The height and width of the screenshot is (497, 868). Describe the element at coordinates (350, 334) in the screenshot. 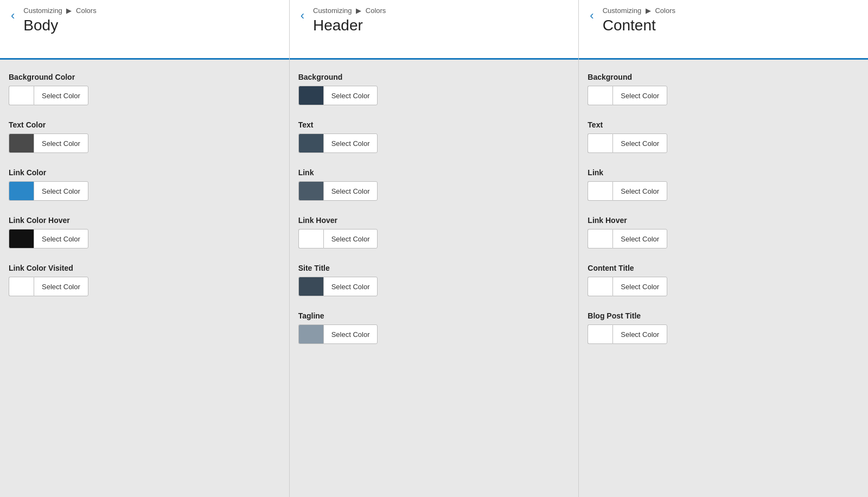

I see `select-color-button-header-5: Select Color` at that location.